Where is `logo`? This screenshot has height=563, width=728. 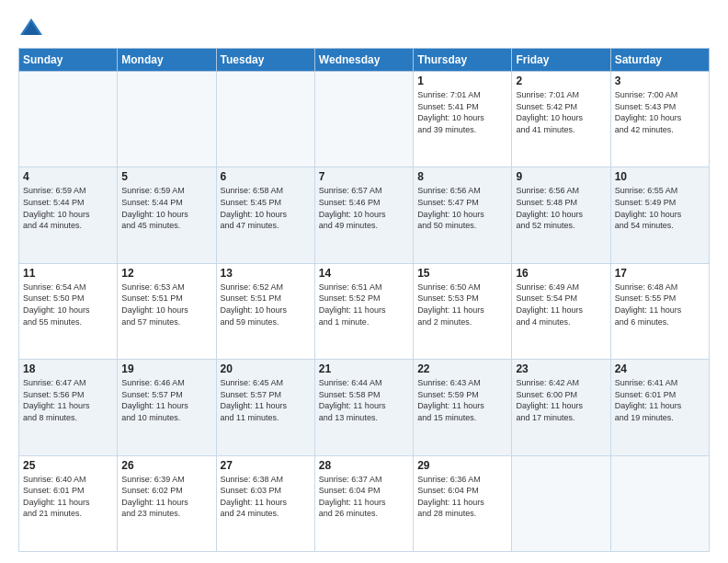 logo is located at coordinates (33, 28).